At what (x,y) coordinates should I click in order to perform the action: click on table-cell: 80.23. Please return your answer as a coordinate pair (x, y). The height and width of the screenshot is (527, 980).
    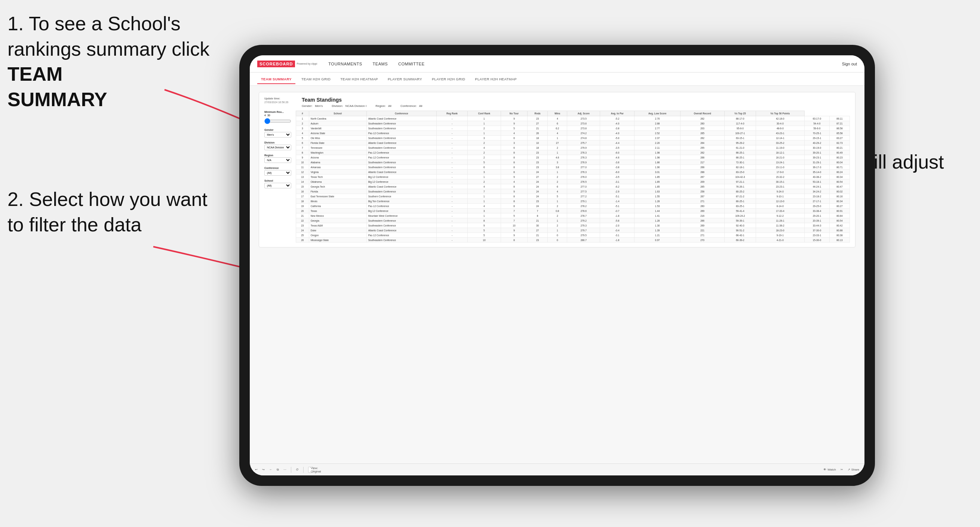
    Looking at the image, I should click on (839, 157).